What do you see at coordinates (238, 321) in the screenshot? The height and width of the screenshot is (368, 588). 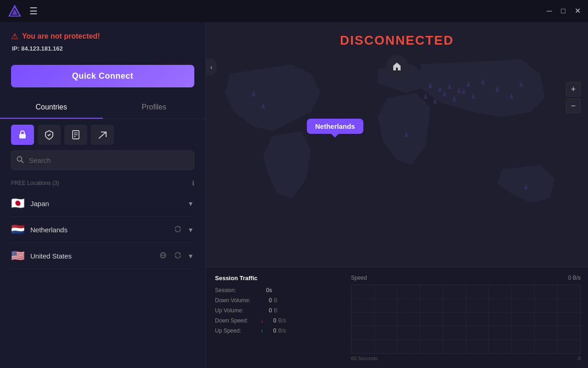 I see `down-speed-label: Down Speed:` at bounding box center [238, 321].